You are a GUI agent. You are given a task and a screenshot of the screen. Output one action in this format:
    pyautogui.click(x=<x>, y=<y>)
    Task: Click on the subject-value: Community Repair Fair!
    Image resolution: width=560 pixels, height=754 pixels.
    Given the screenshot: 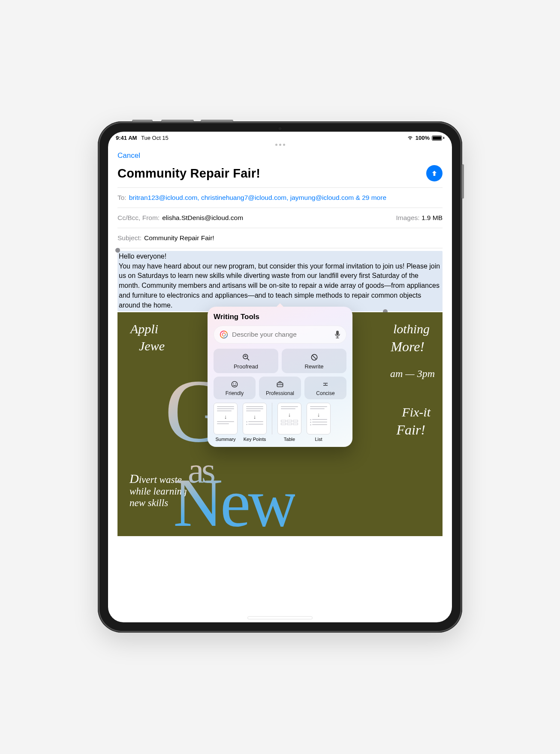 What is the action you would take?
    pyautogui.click(x=179, y=238)
    